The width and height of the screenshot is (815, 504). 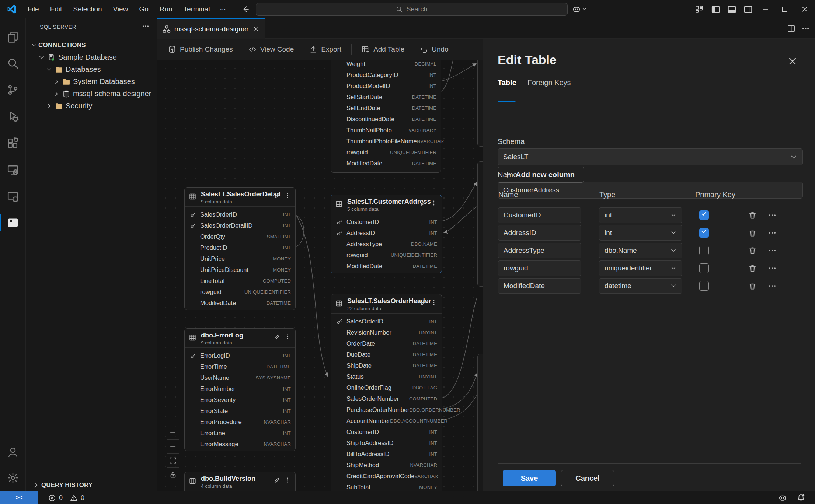 I want to click on table-node-partial-bottom-right, so click(x=480, y=422).